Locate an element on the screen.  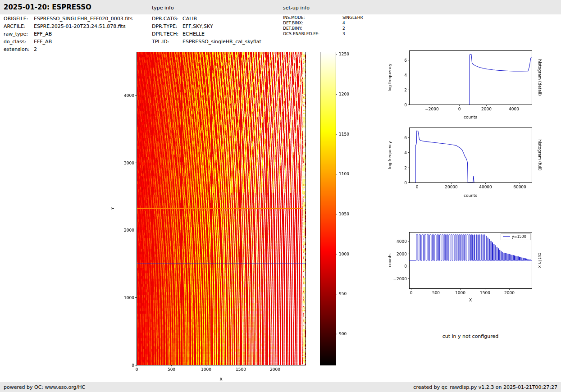
setup-info-row: INS.MODE:SINGLEHR is located at coordinates (323, 18).